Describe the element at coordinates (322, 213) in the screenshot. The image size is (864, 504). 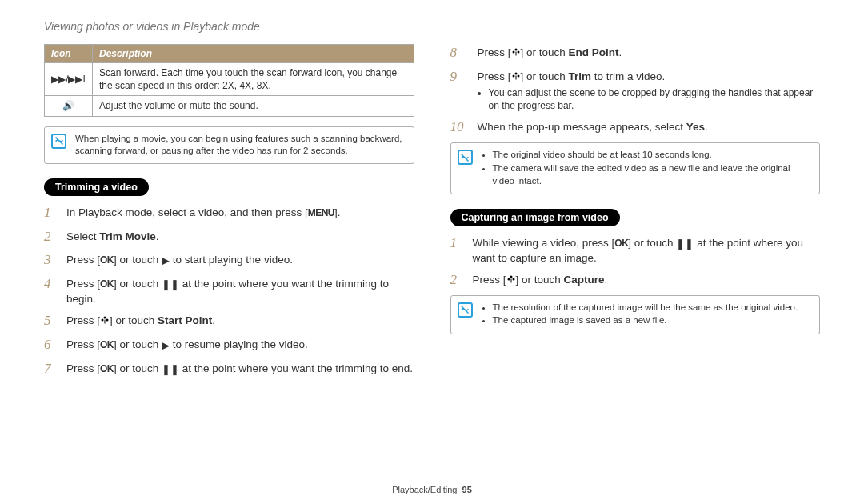
I see `menu-key: MENU` at that location.